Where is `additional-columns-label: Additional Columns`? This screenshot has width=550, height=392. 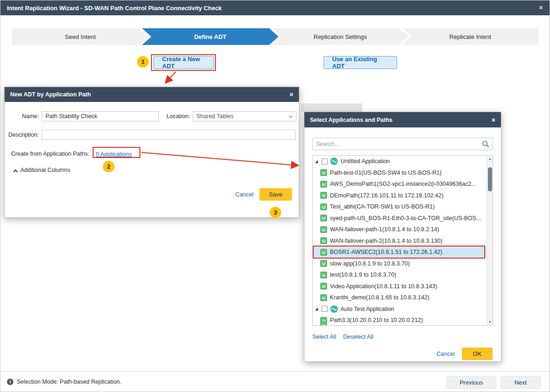 additional-columns-label: Additional Columns is located at coordinates (45, 170).